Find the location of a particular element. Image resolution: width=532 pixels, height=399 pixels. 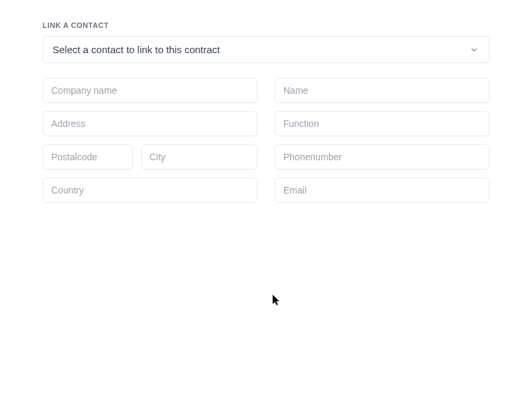

right-column is located at coordinates (382, 140).